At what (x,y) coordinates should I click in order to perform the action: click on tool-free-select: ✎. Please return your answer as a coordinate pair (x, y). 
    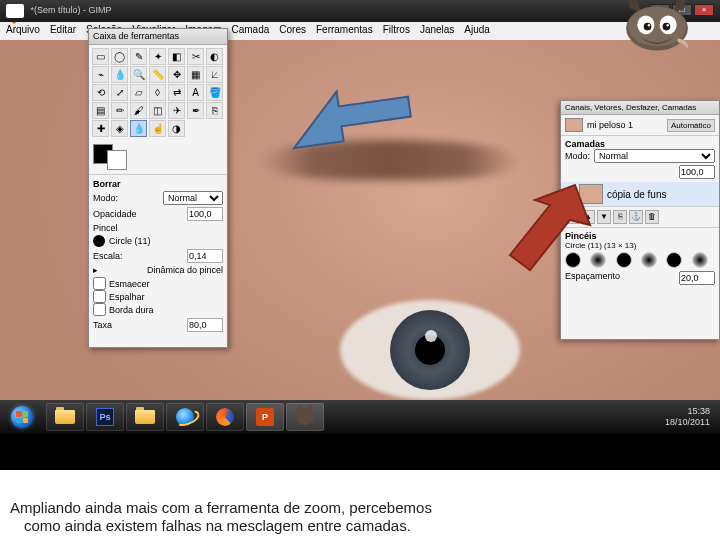
    Looking at the image, I should click on (138, 56).